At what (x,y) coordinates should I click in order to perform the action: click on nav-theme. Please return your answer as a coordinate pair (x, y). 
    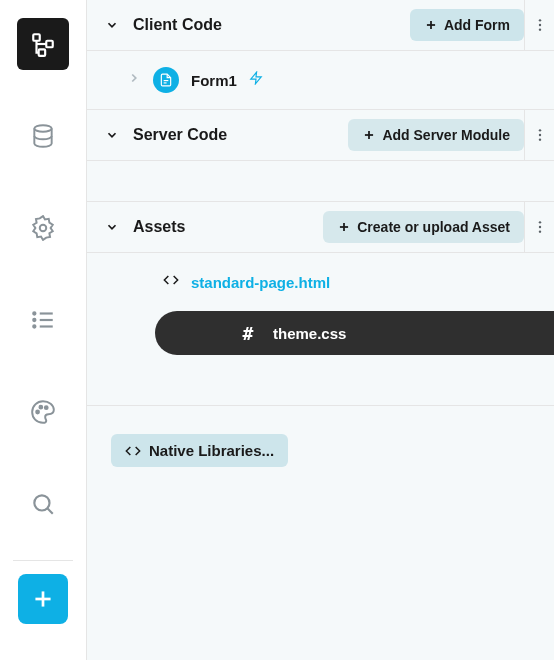
    Looking at the image, I should click on (43, 412).